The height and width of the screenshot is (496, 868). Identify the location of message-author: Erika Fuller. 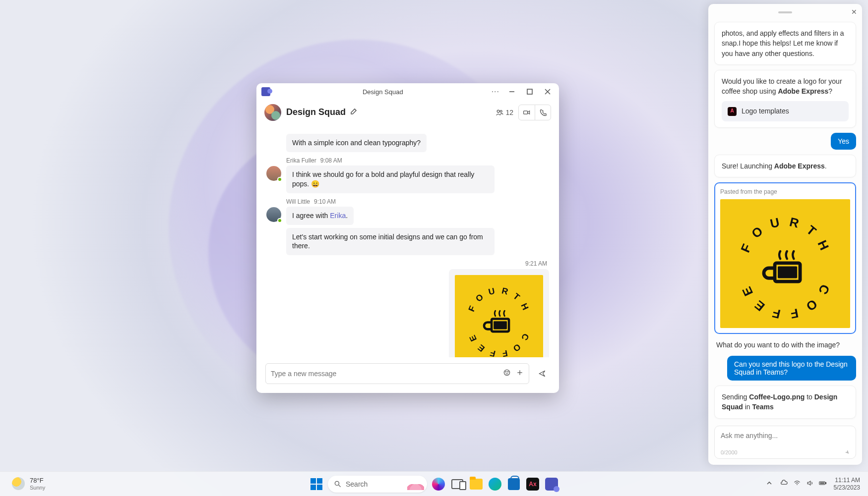
(302, 161).